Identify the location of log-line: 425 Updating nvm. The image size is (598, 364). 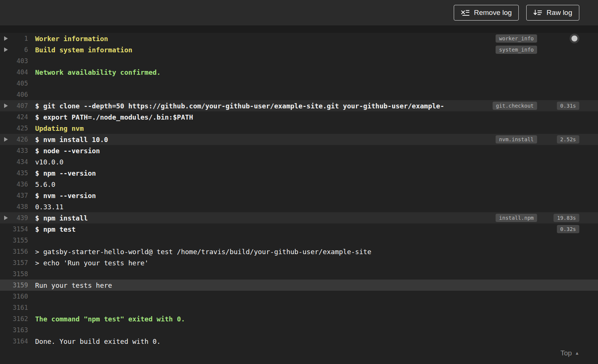
(299, 128).